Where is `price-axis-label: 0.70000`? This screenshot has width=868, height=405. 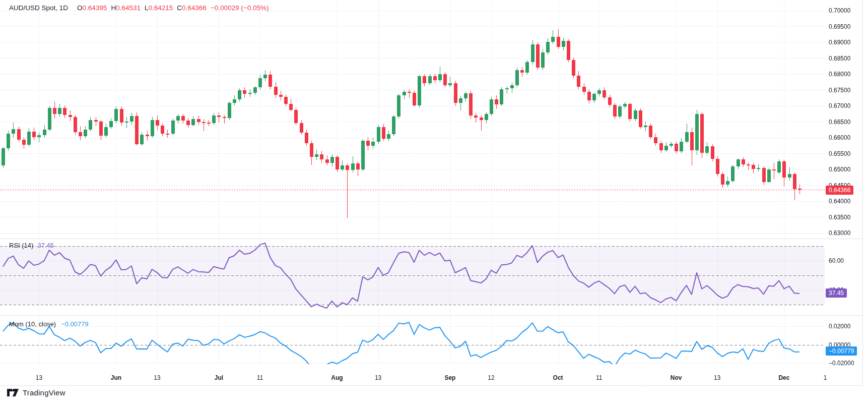 price-axis-label: 0.70000 is located at coordinates (839, 11).